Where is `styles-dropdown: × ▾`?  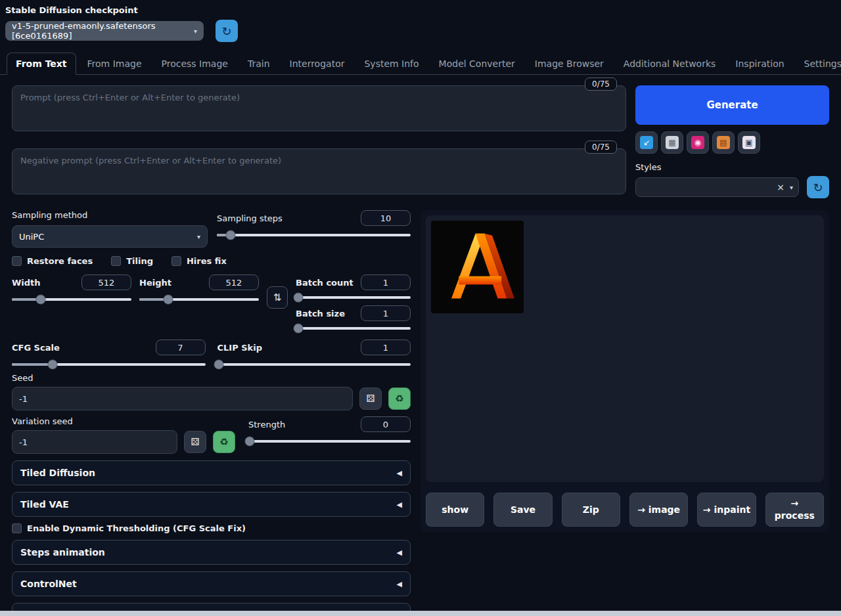
styles-dropdown: × ▾ is located at coordinates (717, 187).